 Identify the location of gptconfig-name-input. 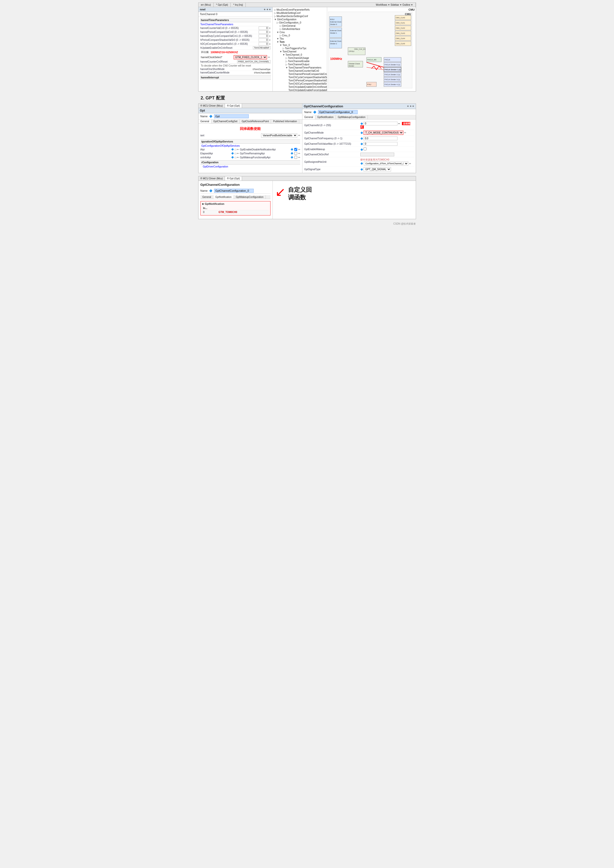
(338, 112).